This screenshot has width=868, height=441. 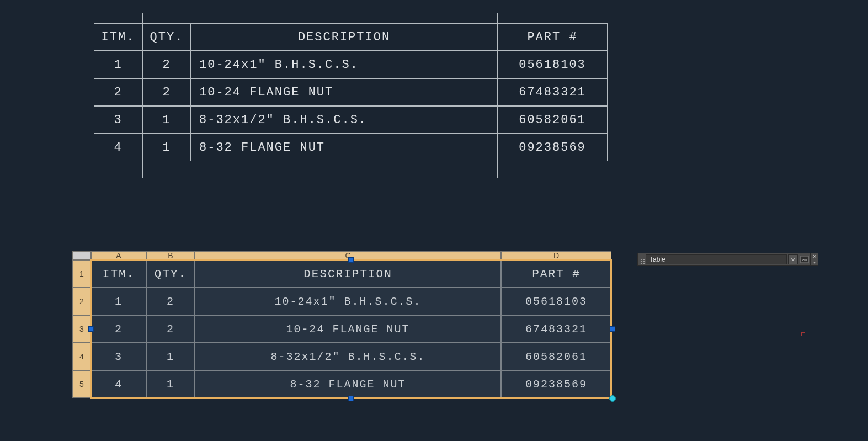 What do you see at coordinates (82, 384) in the screenshot?
I see `row-number: 5` at bounding box center [82, 384].